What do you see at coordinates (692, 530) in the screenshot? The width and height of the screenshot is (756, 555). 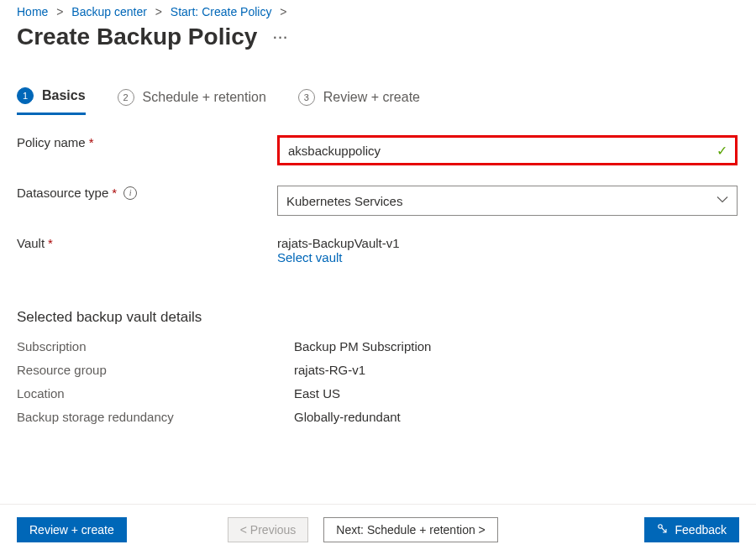 I see `feedback-button: Feedback` at bounding box center [692, 530].